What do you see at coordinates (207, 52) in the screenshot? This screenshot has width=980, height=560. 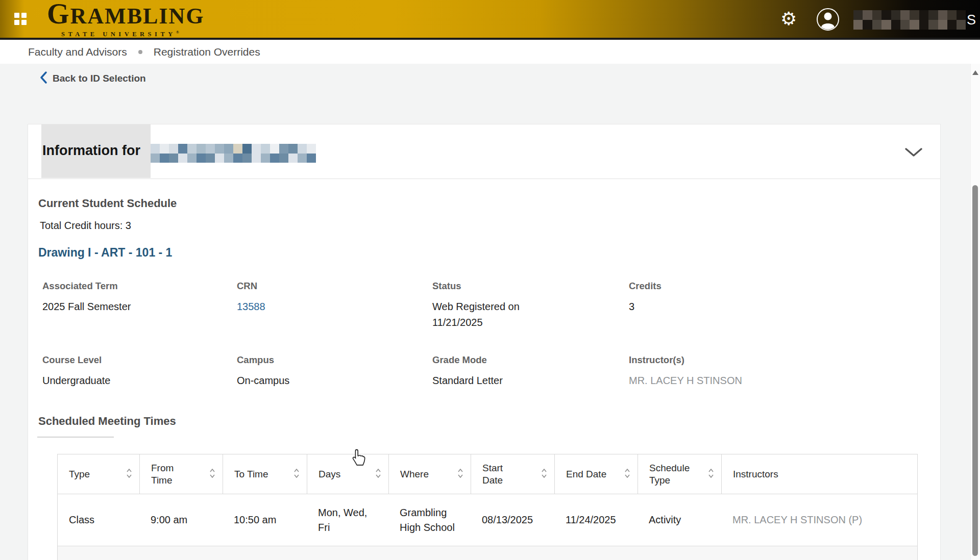 I see `breadcrumb-item-registration-overrides: Registration Overrides` at bounding box center [207, 52].